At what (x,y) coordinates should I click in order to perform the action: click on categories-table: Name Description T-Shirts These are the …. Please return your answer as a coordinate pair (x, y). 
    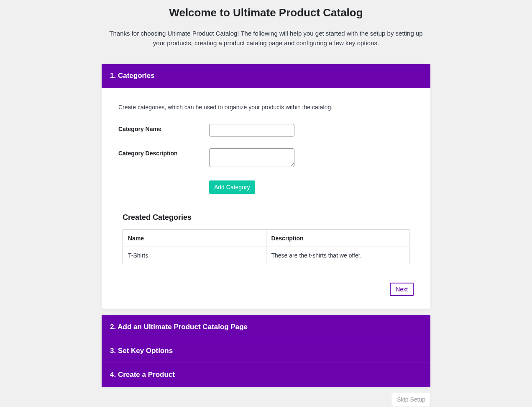
    Looking at the image, I should click on (266, 247).